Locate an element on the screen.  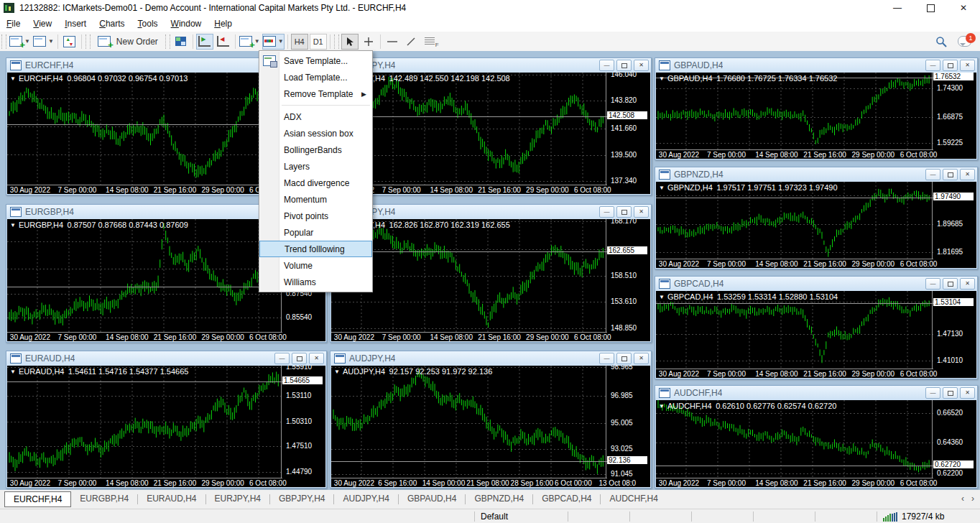
new-chart-button: ▼ is located at coordinates (20, 42).